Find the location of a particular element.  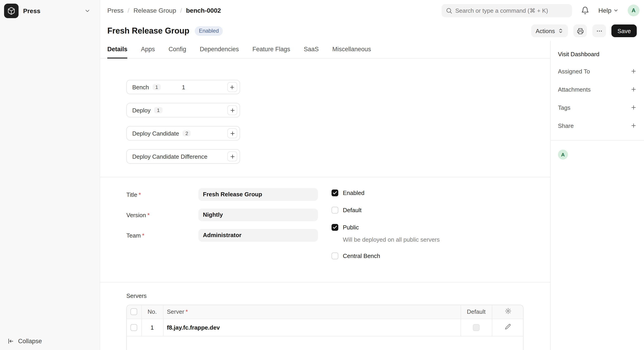

app-logo-icon is located at coordinates (11, 11).